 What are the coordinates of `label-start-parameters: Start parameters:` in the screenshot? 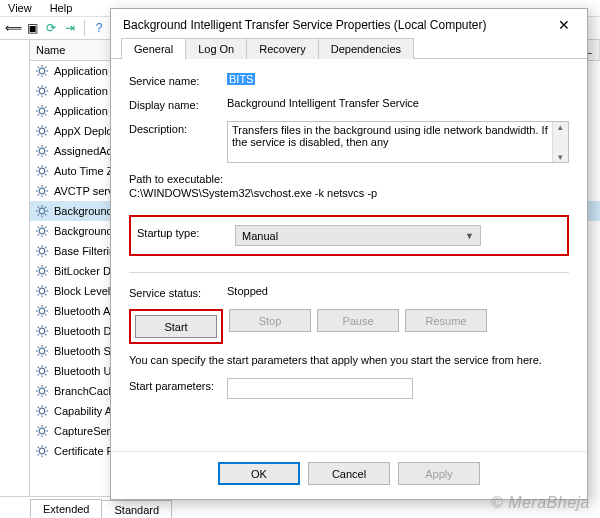 It's located at (178, 385).